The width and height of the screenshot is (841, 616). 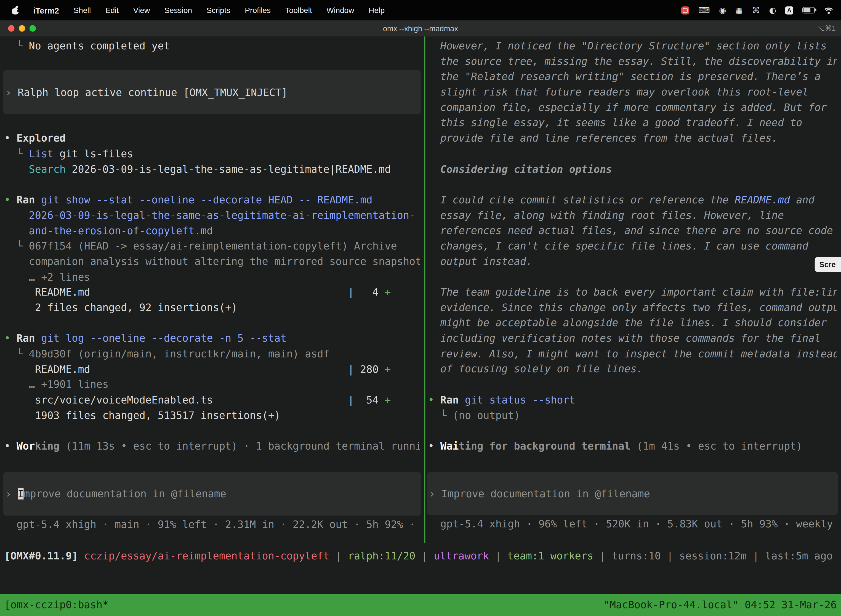 I want to click on text-segment: of focusing solely on file lines., so click(x=535, y=369).